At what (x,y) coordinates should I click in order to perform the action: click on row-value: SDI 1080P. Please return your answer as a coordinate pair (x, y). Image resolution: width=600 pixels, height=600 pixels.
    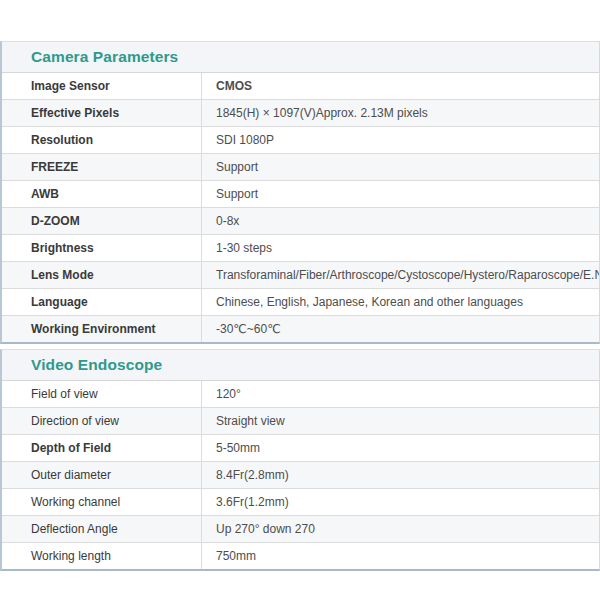
    Looking at the image, I should click on (400, 140).